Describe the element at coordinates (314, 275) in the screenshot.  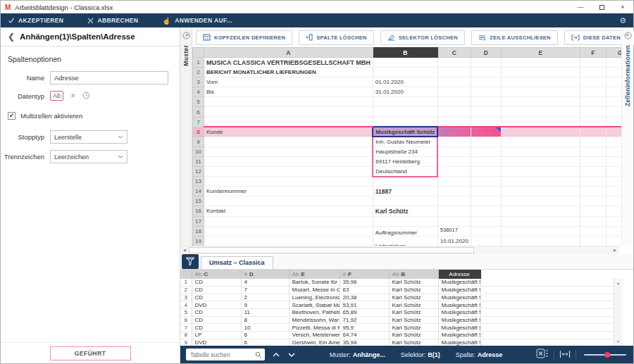
I see `preview-column-header-E: AbE` at that location.